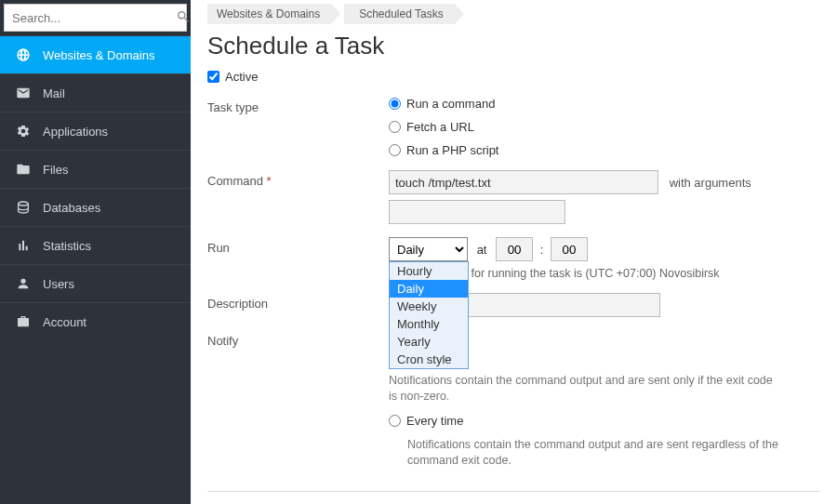 The image size is (837, 504). Describe the element at coordinates (23, 284) in the screenshot. I see `user-icon` at that location.